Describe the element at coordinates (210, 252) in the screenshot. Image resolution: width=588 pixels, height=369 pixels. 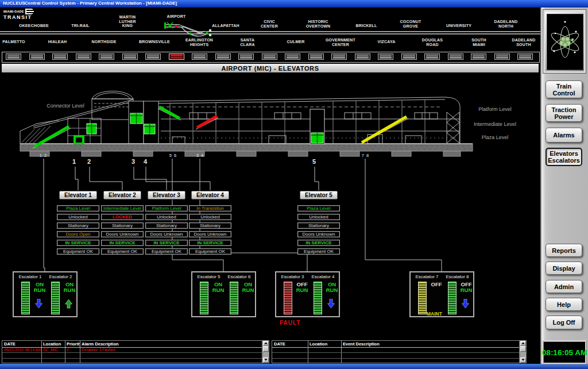
I see `elevator-status-elevator-4-equipment-ok: Equipment OK` at that location.